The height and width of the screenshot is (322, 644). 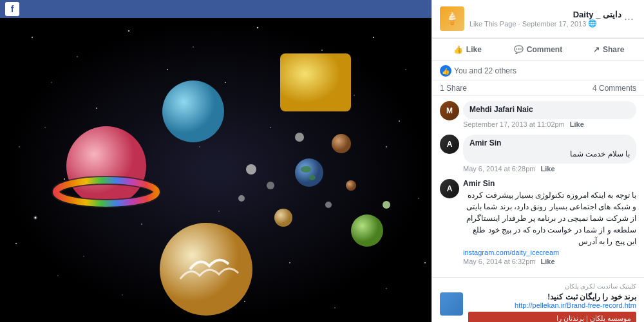 What do you see at coordinates (550, 184) in the screenshot?
I see `comment-3-author: Amir Sin` at bounding box center [550, 184].